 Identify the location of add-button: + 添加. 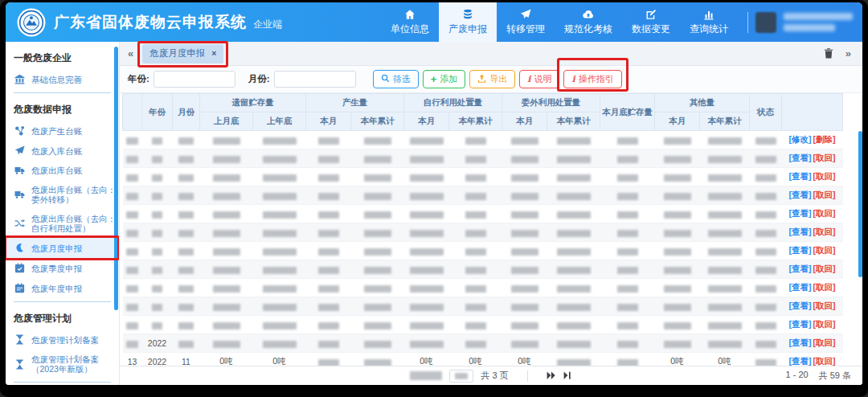
(444, 79).